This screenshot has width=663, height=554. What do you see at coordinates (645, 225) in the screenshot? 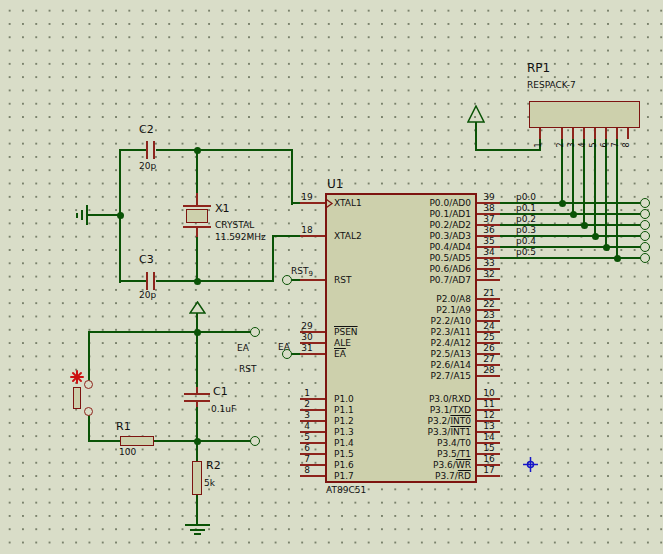
I see `terminal-p0.2` at bounding box center [645, 225].